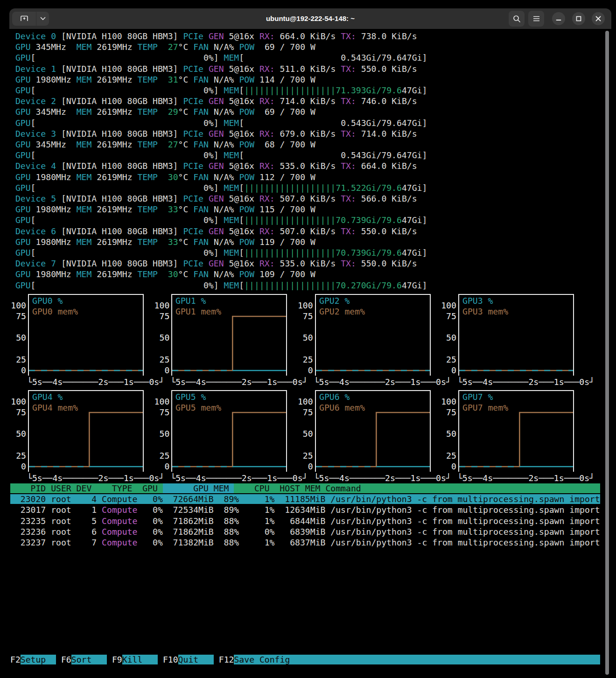  Describe the element at coordinates (38, 660) in the screenshot. I see `fkey-F2-label: Setup` at that location.